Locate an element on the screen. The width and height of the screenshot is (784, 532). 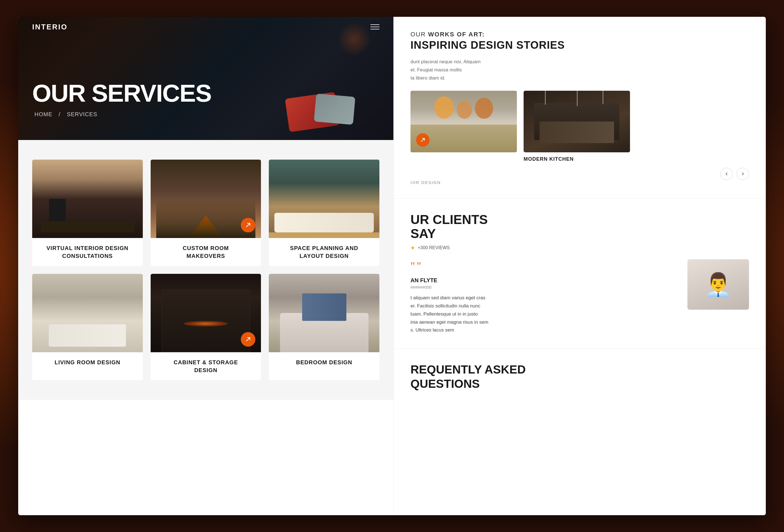
category-tag: IOR DESIGN is located at coordinates (580, 183).